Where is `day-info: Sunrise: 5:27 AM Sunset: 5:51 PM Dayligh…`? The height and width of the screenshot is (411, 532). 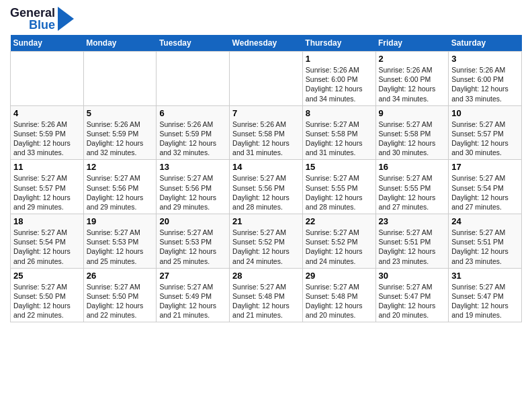 day-info: Sunrise: 5:27 AM Sunset: 5:51 PM Dayligh… is located at coordinates (412, 247).